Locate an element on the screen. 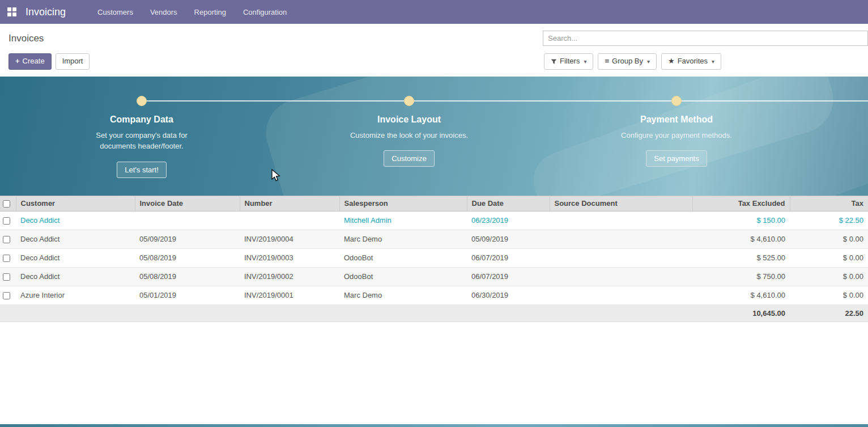 The width and height of the screenshot is (868, 427). step-title: Invoice Layout is located at coordinates (409, 120).